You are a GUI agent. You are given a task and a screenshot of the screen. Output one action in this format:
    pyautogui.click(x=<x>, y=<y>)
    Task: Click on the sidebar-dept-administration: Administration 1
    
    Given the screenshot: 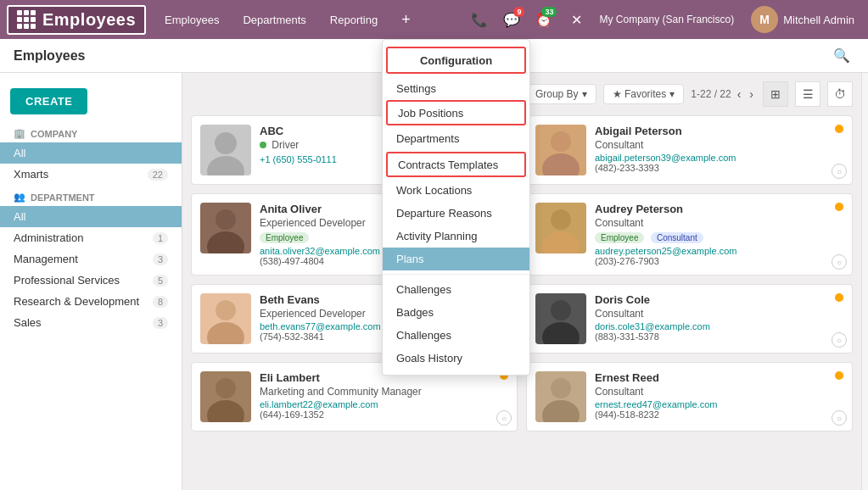 What is the action you would take?
    pyautogui.click(x=91, y=237)
    